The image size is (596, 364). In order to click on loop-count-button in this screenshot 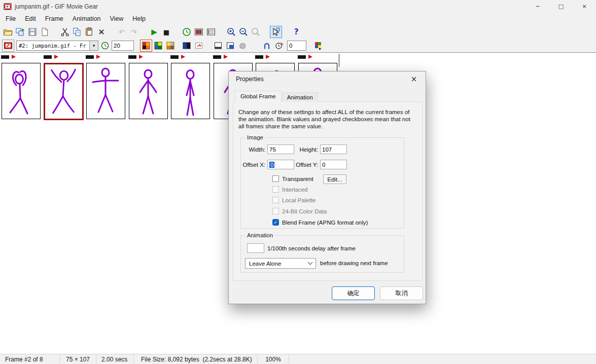, I will do `click(279, 46)`.